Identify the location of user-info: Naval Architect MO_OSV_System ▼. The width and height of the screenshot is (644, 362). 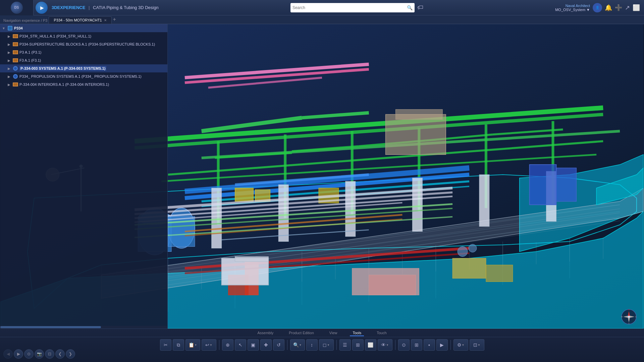
(573, 8).